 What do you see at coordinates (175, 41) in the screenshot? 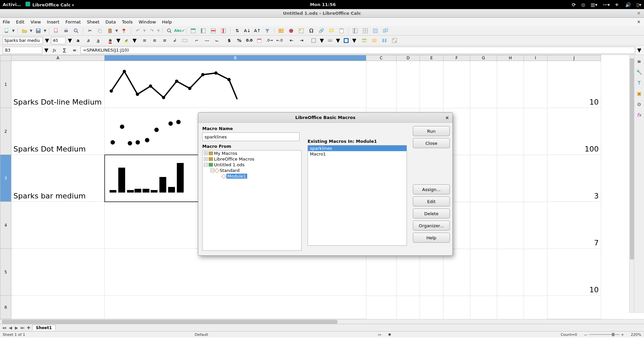
I see `wrap-text-icon: ↲` at bounding box center [175, 41].